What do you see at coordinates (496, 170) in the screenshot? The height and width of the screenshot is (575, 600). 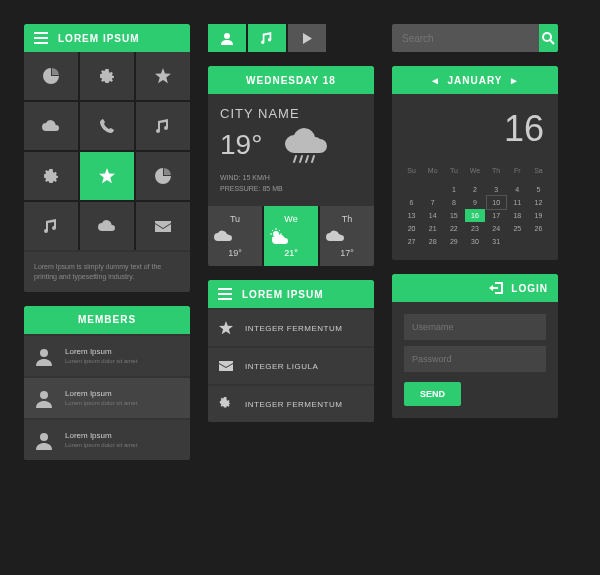 I see `dow-label: Th` at bounding box center [496, 170].